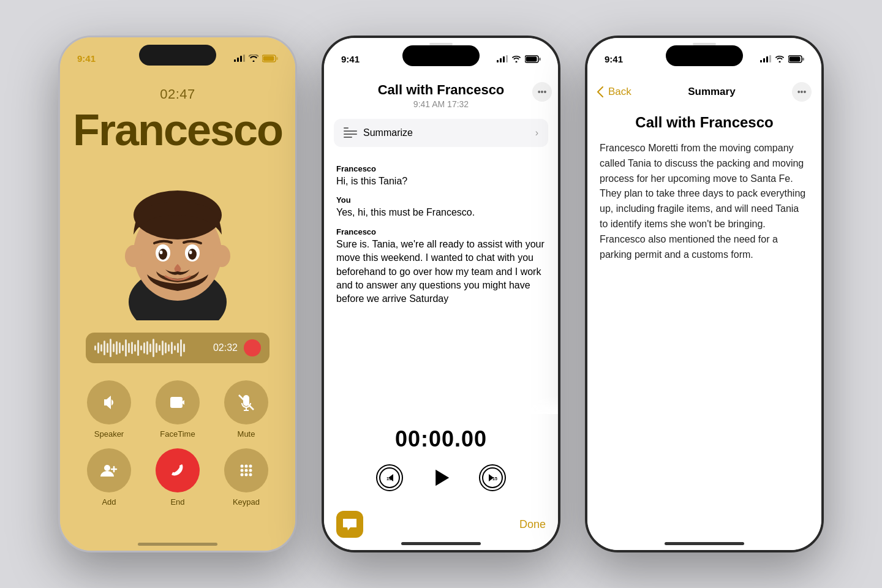 This screenshot has height=588, width=882. I want to click on transcript-icon-button, so click(350, 524).